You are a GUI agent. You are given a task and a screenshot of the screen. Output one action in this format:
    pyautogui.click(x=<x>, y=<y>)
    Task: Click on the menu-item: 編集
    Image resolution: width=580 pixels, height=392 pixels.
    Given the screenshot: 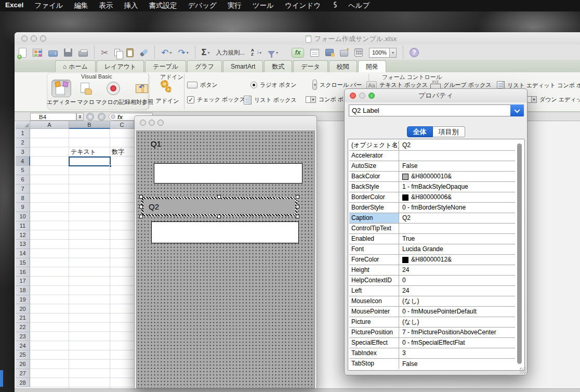 What is the action you would take?
    pyautogui.click(x=81, y=6)
    